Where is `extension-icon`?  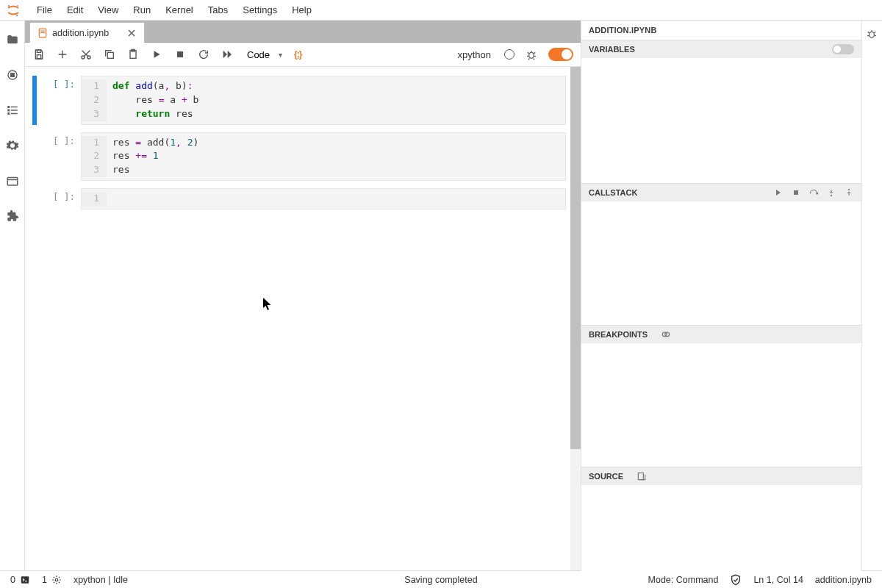
extension-icon is located at coordinates (12, 216).